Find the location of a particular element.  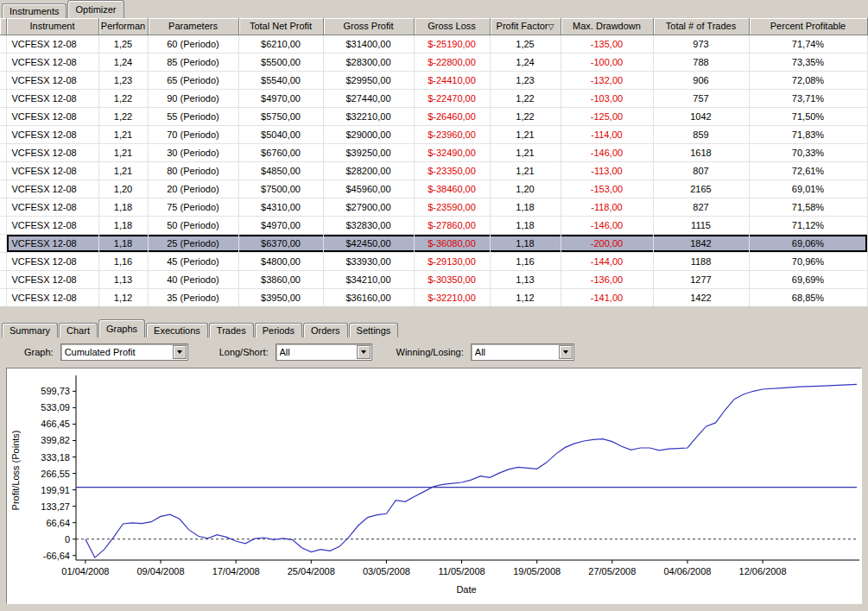

cell-percent-profitable: 70,96% is located at coordinates (808, 261).